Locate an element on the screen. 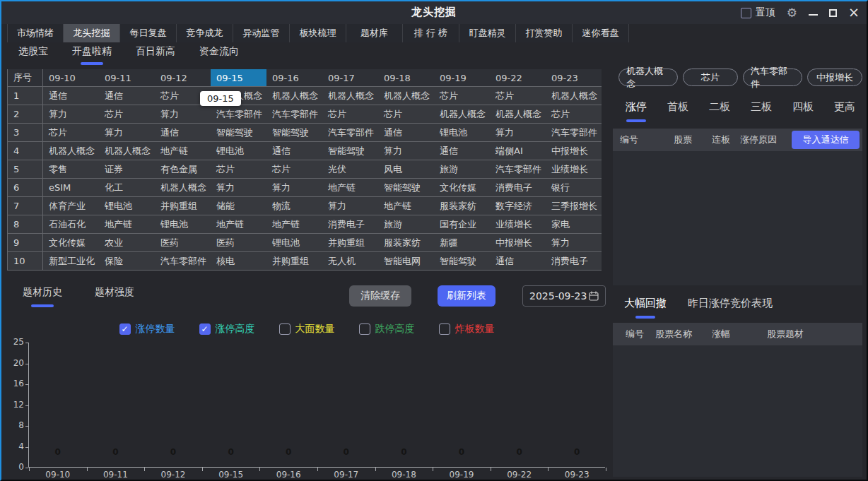 The image size is (868, 481). history-tab: 题材强度 is located at coordinates (115, 297).